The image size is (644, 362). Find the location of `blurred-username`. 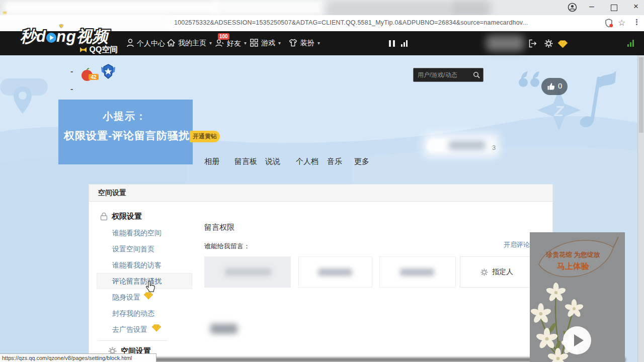

blurred-username is located at coordinates (505, 43).